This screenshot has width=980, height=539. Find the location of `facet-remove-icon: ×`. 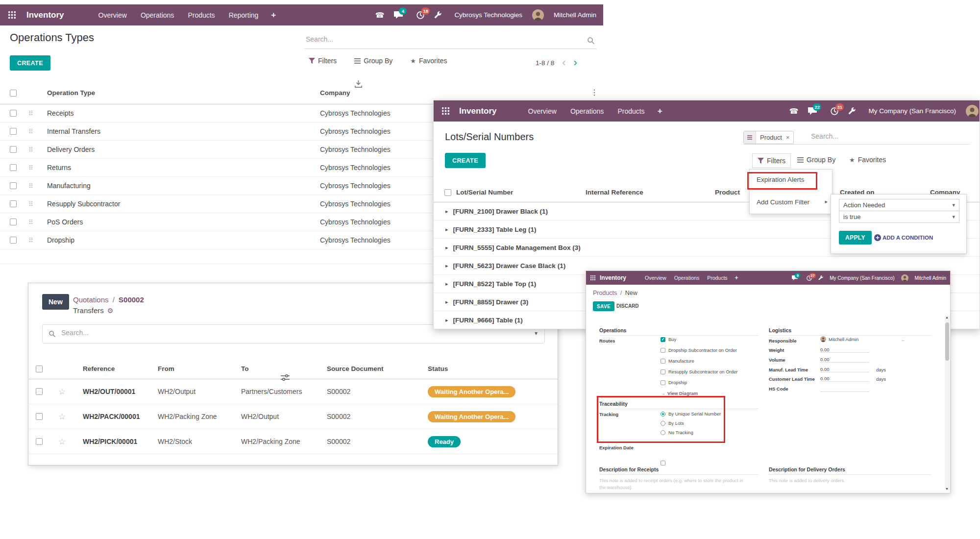

facet-remove-icon: × is located at coordinates (789, 137).